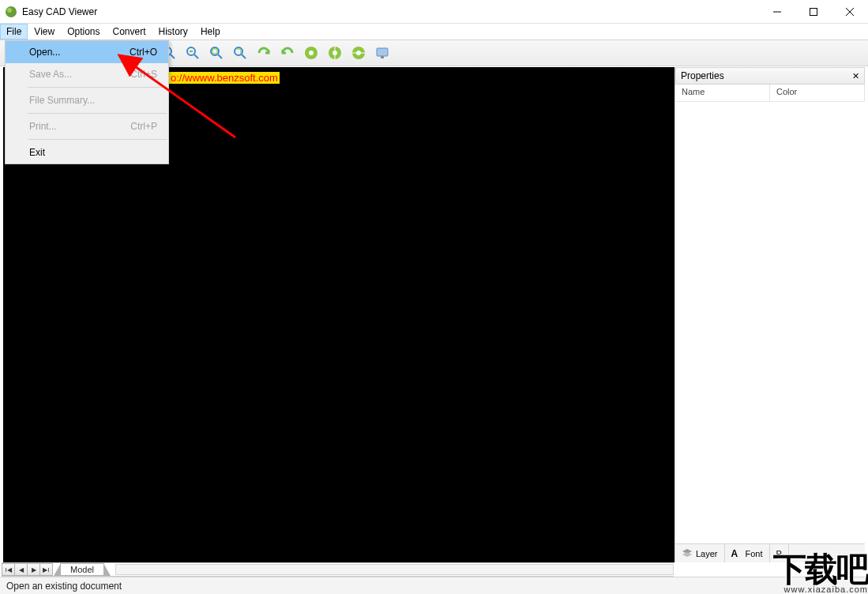 The width and height of the screenshot is (868, 594). I want to click on gear2-button, so click(335, 53).